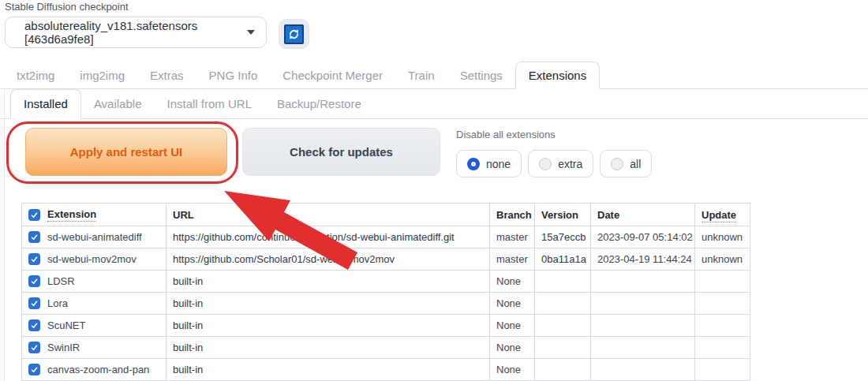  Describe the element at coordinates (126, 151) in the screenshot. I see `apply-and-restart-button: Apply and restart UI` at that location.